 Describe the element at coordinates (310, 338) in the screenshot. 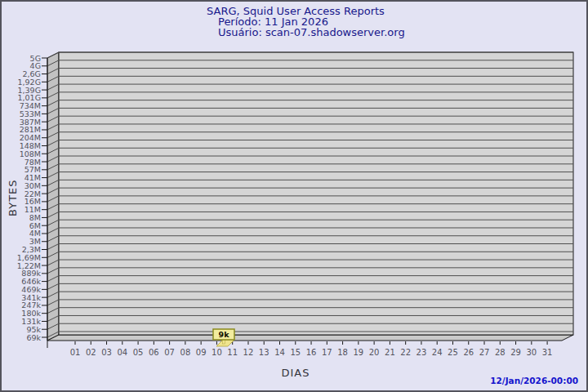

I see `plot-floor` at that location.